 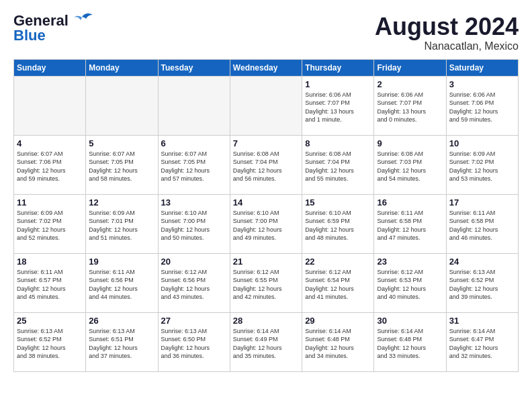 What do you see at coordinates (50, 165) in the screenshot?
I see `calendar-cell: 4Sunrise: 6:07 AMSunset: 7:06 PMDaylight…` at bounding box center [50, 165].